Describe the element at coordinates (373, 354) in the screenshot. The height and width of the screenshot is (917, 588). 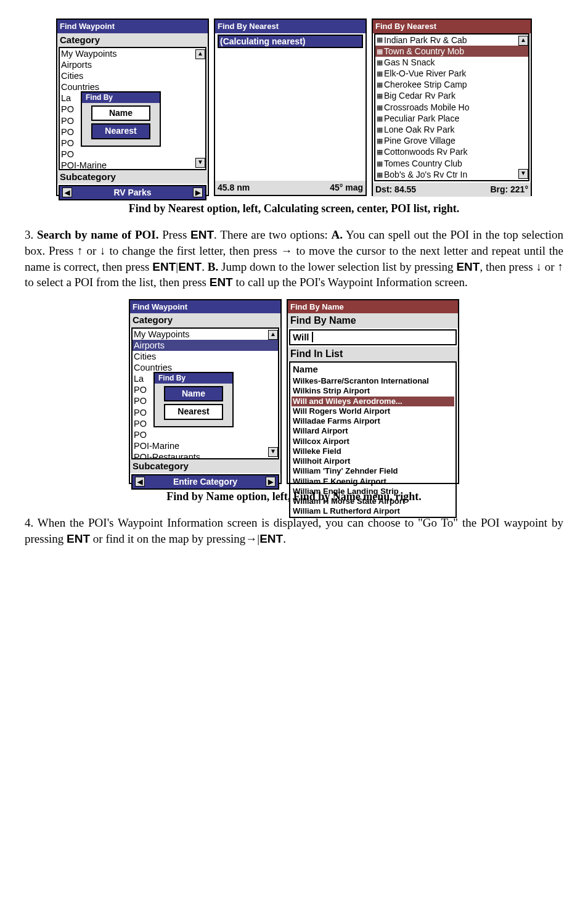
I see `find-in-list-header: Find In List` at that location.